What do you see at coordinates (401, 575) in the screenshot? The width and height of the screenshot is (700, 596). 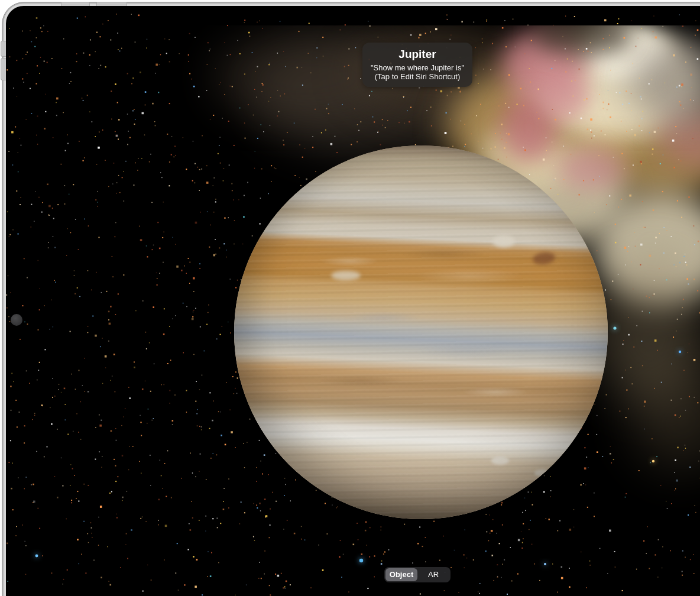 I see `object-mode-button: Object` at bounding box center [401, 575].